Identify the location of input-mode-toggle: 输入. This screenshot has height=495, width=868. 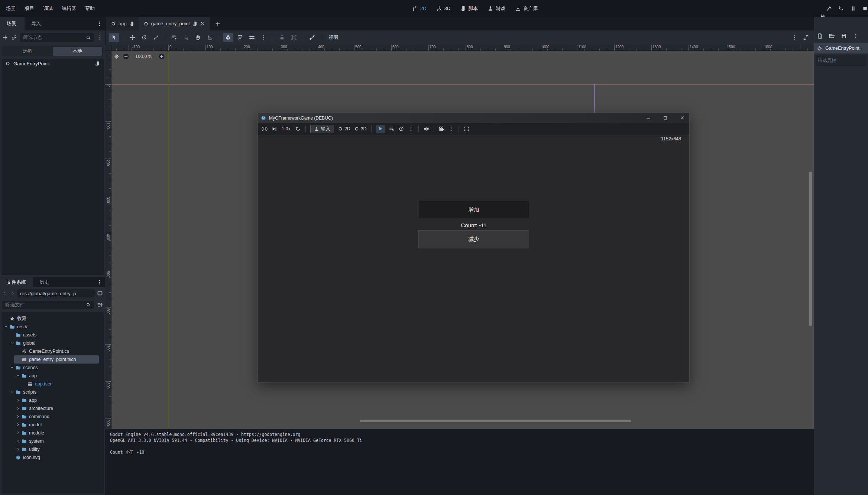
(322, 129).